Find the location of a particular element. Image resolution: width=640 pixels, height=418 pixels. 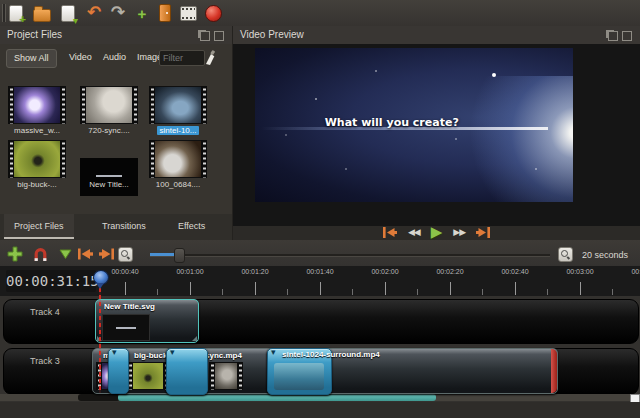

filter-tab-show-all: Show All is located at coordinates (32, 58).